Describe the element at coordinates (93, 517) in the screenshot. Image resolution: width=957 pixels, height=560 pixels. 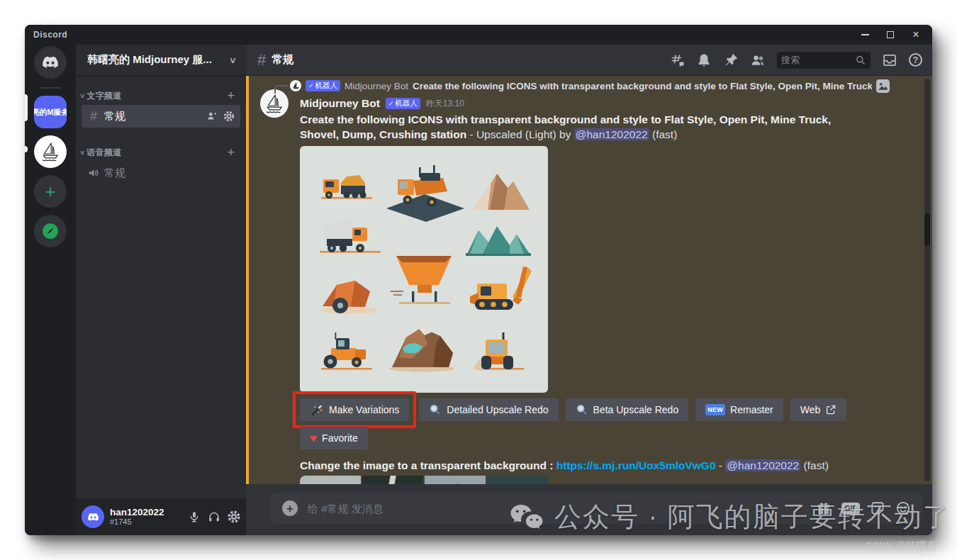
I see `user-avatar` at that location.